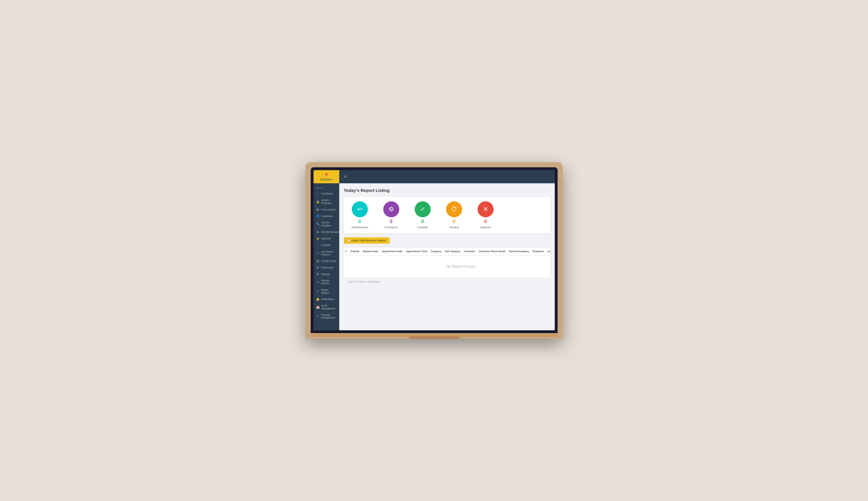 The width and height of the screenshot is (868, 501). I want to click on sidebar: MENU ⌂ Dashboard 🔒 Admin's Employee ▤ Fo…, so click(326, 257).